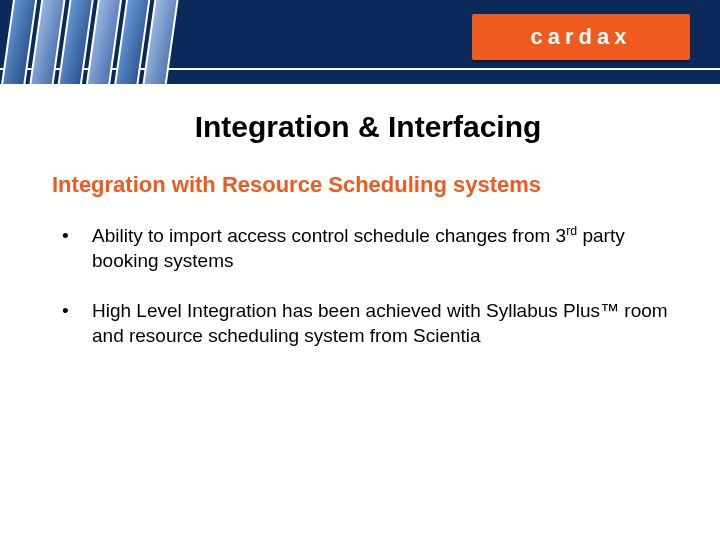  Describe the element at coordinates (373, 324) in the screenshot. I see `list-item: High Level Integration has been achieved…` at that location.